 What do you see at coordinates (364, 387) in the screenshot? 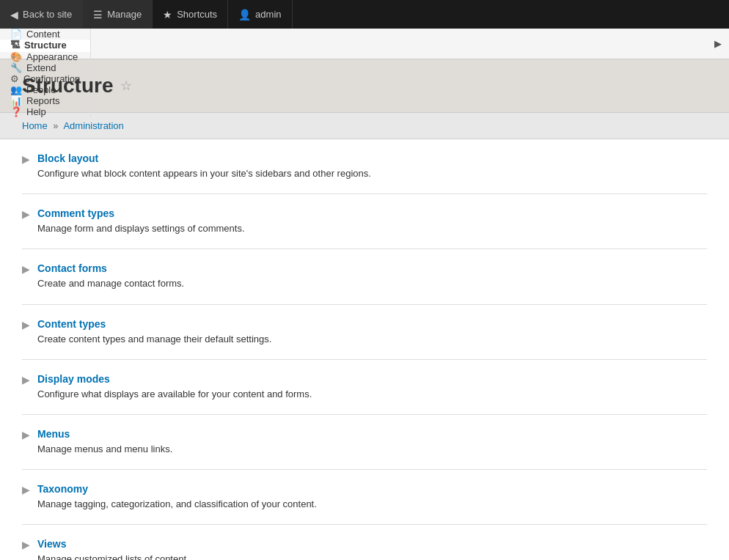
I see `section-item-display-modes: ▶ Display modes Configure what displays …` at bounding box center [364, 387].